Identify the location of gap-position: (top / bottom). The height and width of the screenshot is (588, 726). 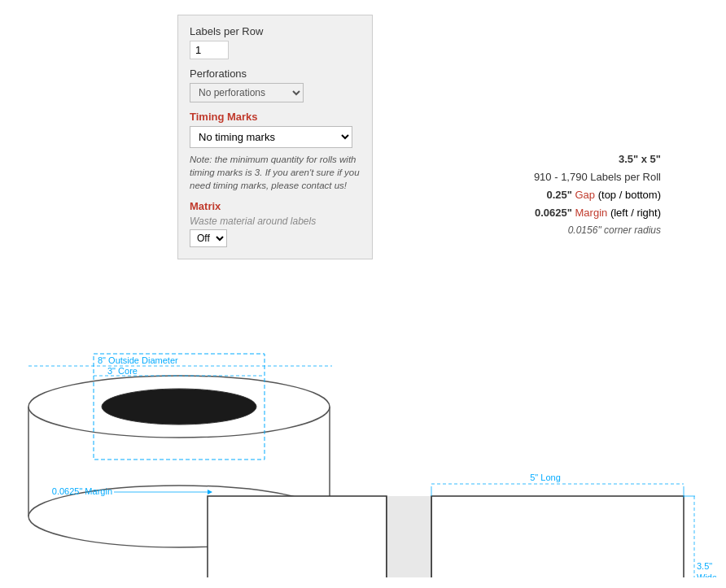
(630, 195).